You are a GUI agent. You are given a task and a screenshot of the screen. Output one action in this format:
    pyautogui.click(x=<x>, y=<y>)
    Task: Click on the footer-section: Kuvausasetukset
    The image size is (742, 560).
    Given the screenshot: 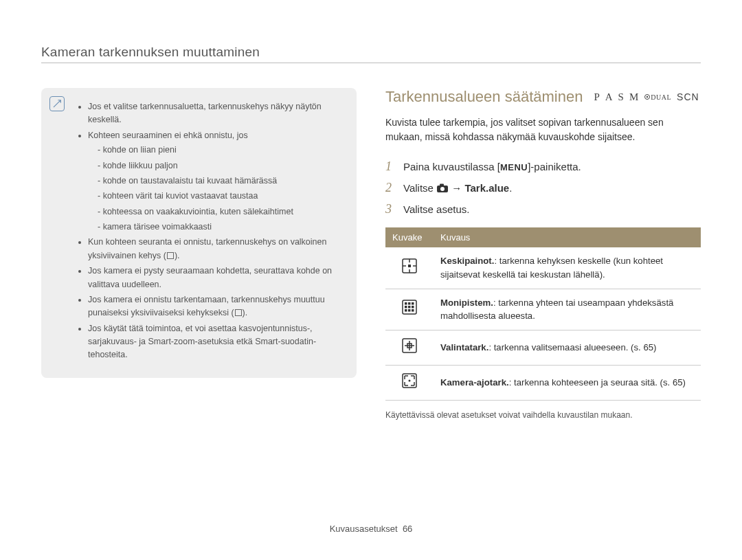 What is the action you would take?
    pyautogui.click(x=364, y=529)
    